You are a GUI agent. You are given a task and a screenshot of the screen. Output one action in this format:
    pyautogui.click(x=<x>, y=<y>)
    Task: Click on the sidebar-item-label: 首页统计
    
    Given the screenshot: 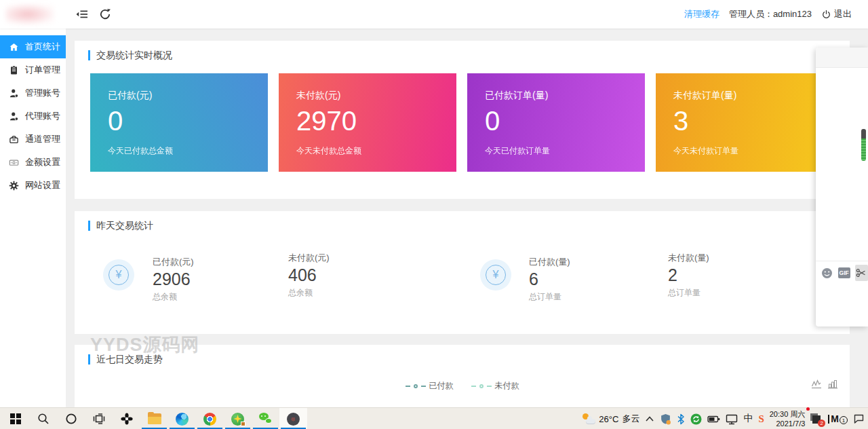 What is the action you would take?
    pyautogui.click(x=43, y=47)
    